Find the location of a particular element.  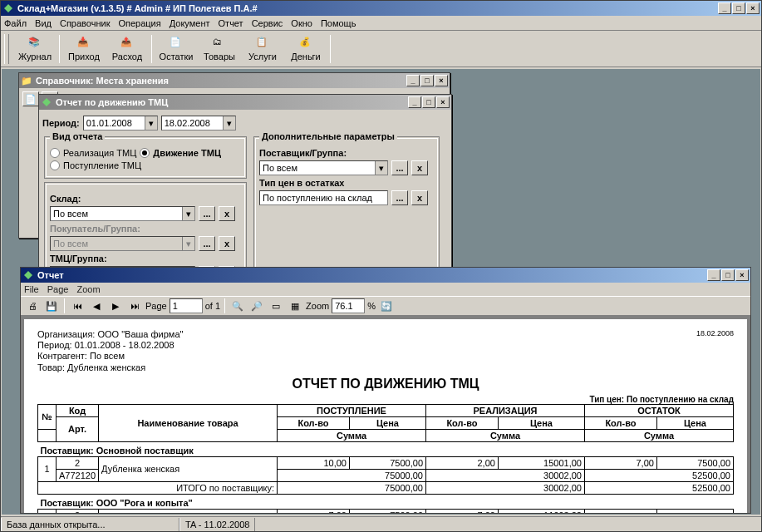

first-page-button: ⏮ is located at coordinates (77, 306).